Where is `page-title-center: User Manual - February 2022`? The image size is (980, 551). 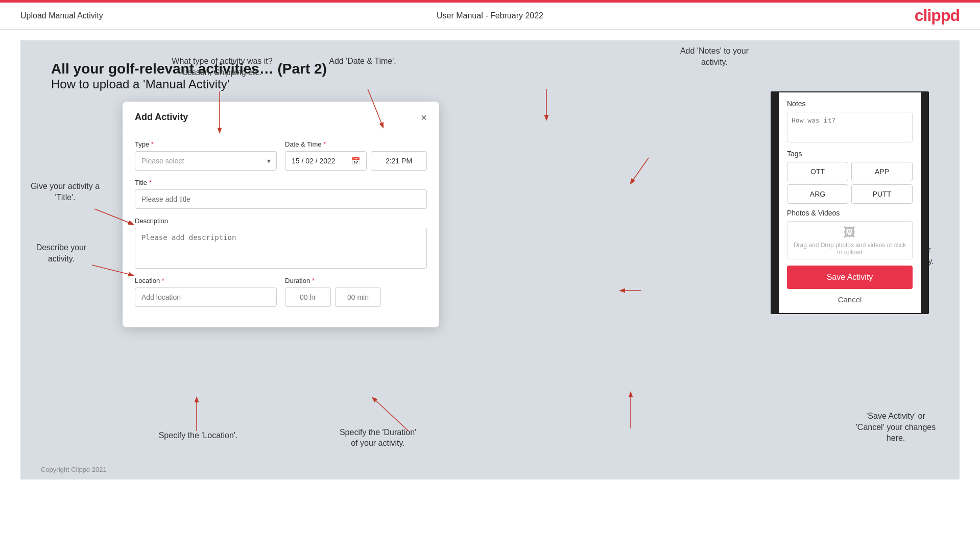 page-title-center: User Manual - February 2022 is located at coordinates (490, 16).